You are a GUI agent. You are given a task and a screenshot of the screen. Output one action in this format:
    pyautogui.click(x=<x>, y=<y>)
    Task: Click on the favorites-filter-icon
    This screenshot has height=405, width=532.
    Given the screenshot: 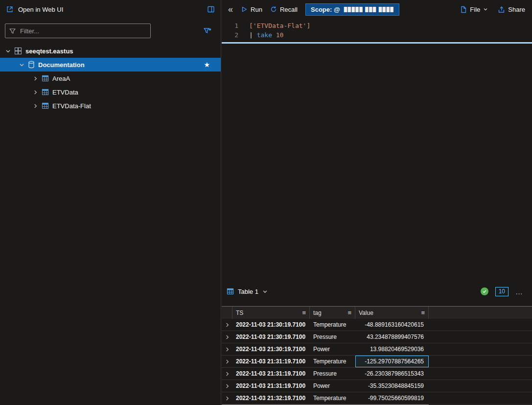 What is the action you would take?
    pyautogui.click(x=208, y=31)
    